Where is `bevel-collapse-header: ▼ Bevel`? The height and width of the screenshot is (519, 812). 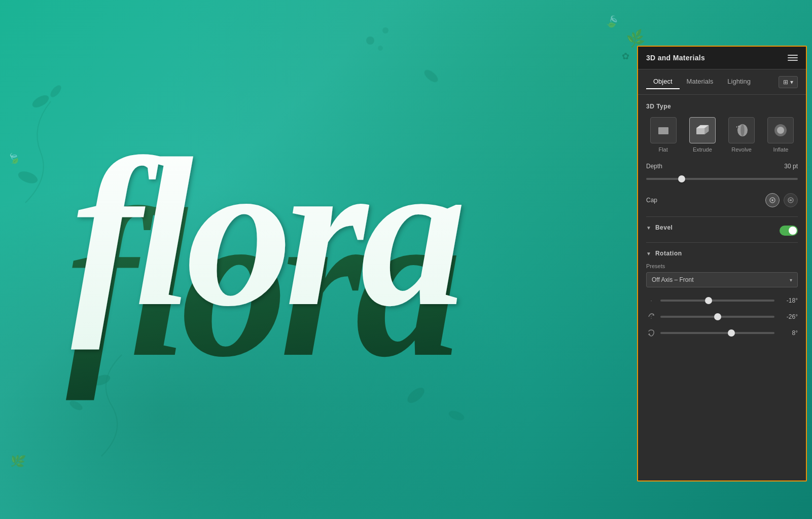 bevel-collapse-header: ▼ Bevel is located at coordinates (713, 228).